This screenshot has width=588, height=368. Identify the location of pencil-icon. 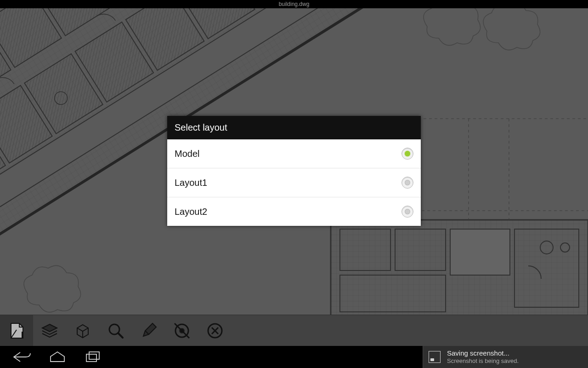
(149, 331).